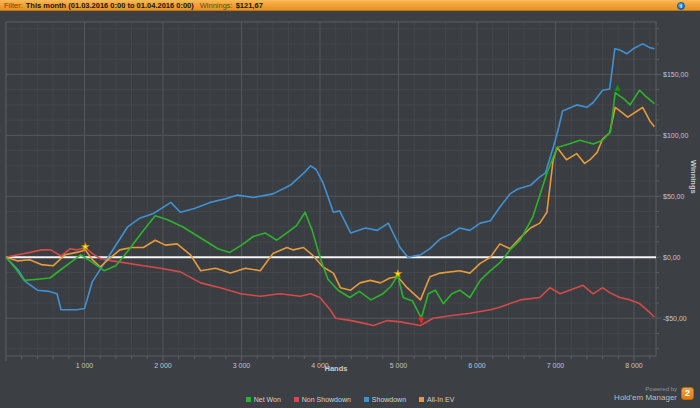  What do you see at coordinates (336, 368) in the screenshot?
I see `x-axis-title: Hands` at bounding box center [336, 368].